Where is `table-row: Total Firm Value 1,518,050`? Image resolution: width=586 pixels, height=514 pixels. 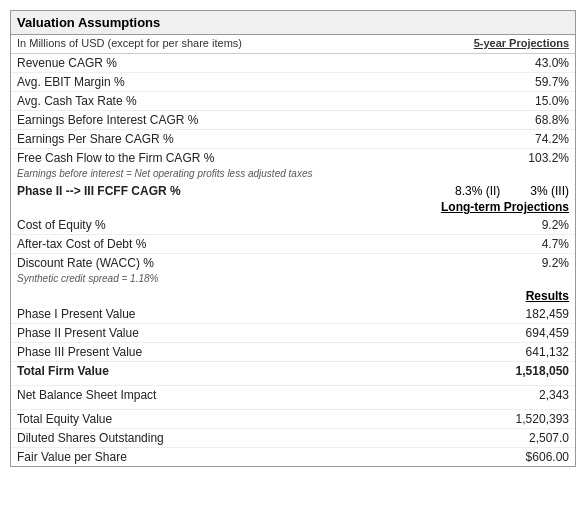
table-row: Total Firm Value 1,518,050 is located at coordinates (293, 371).